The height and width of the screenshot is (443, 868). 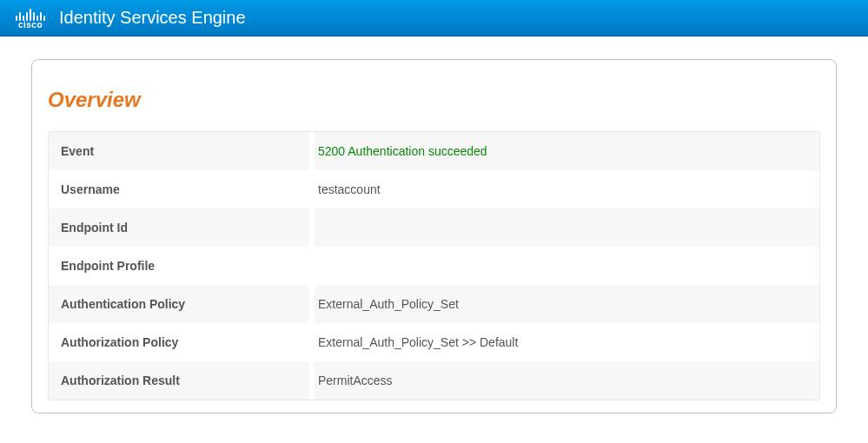 What do you see at coordinates (179, 380) in the screenshot?
I see `label-authorization-result: Authorization Result` at bounding box center [179, 380].